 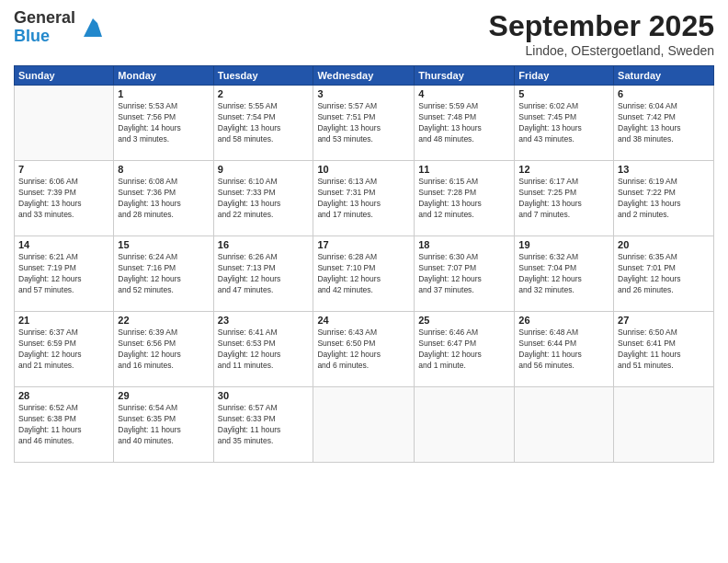 I want to click on day-info: Sunrise: 6:26 AM Sunset: 7:13 PM Dayligh…, so click(x=264, y=274).